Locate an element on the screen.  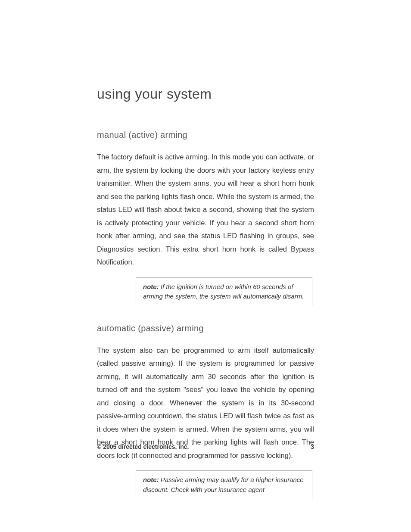
section-1-body: The factory default is active arming. In… is located at coordinates (206, 209).